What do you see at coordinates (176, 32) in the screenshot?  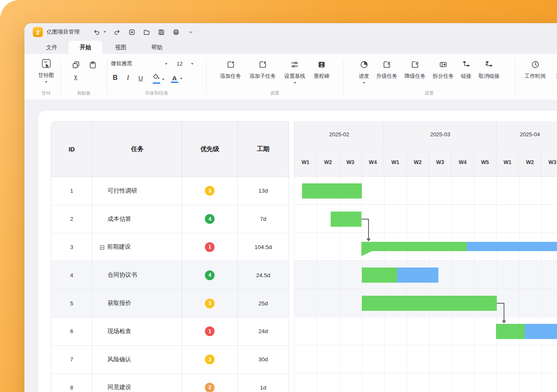 I see `print-icon` at bounding box center [176, 32].